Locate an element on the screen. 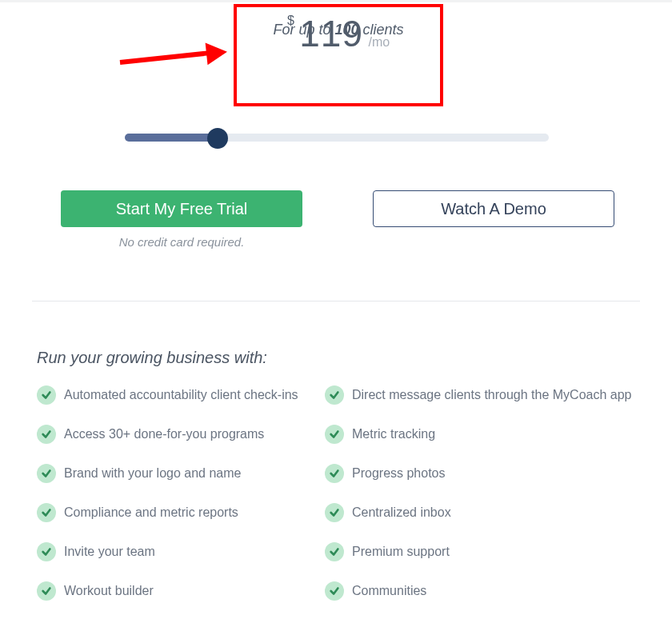  currency-symbol: $ is located at coordinates (291, 21).